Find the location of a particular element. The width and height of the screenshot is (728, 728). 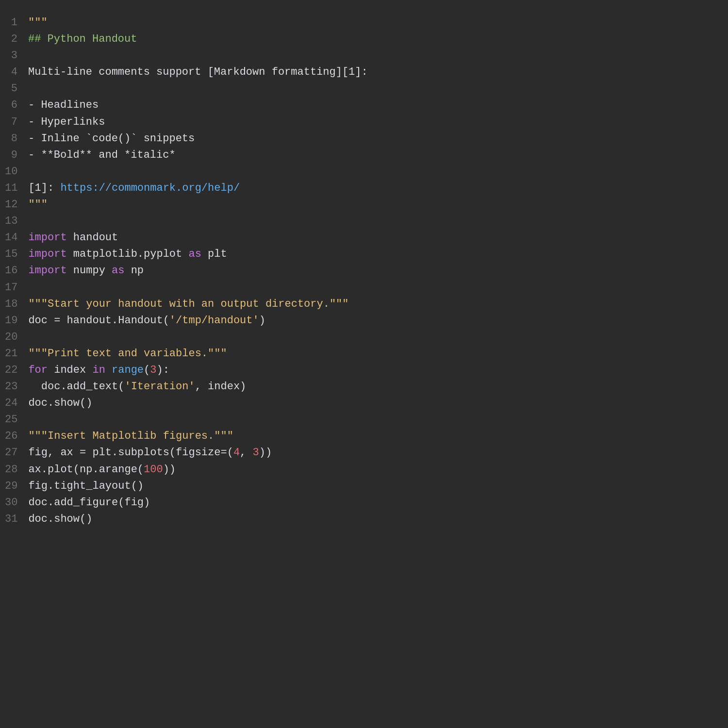

line-31: 31 doc.show() is located at coordinates (364, 519).